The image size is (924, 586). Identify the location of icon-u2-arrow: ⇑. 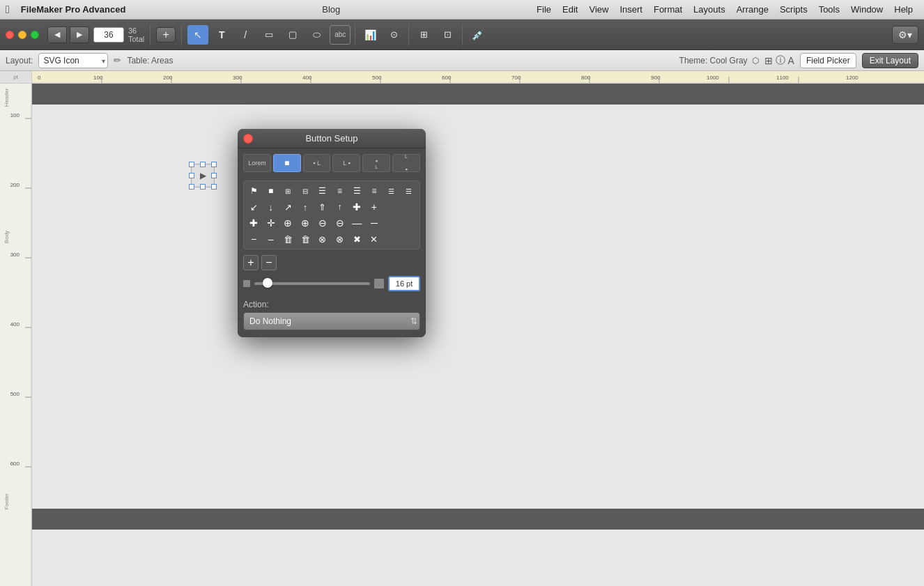
(323, 207).